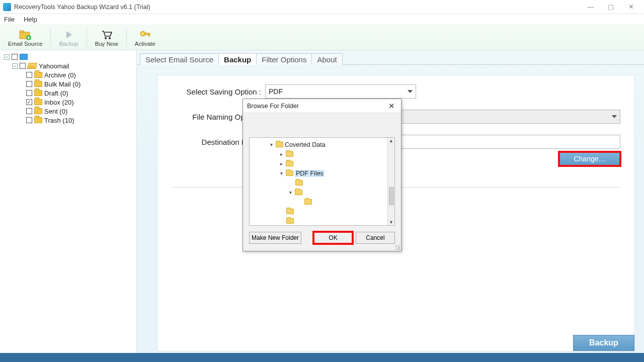 This screenshot has height=362, width=644. Describe the element at coordinates (305, 145) in the screenshot. I see `folder-label: Coverted Data` at that location.